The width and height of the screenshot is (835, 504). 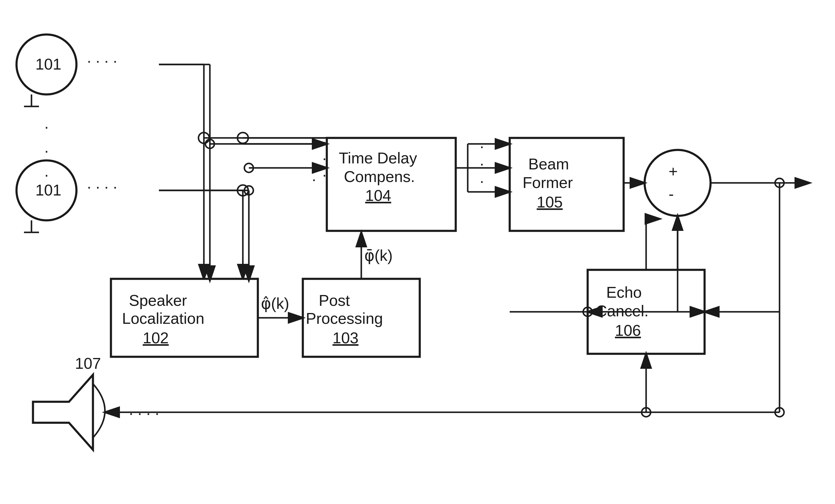 I want to click on phi-bar-label: φ̄(k), so click(x=379, y=256).